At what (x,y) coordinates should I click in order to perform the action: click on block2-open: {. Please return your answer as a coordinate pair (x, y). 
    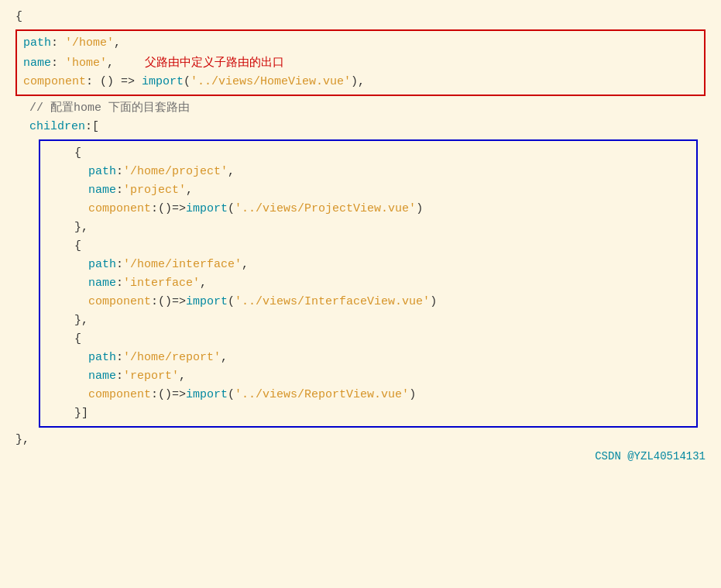
    Looking at the image, I should click on (369, 246).